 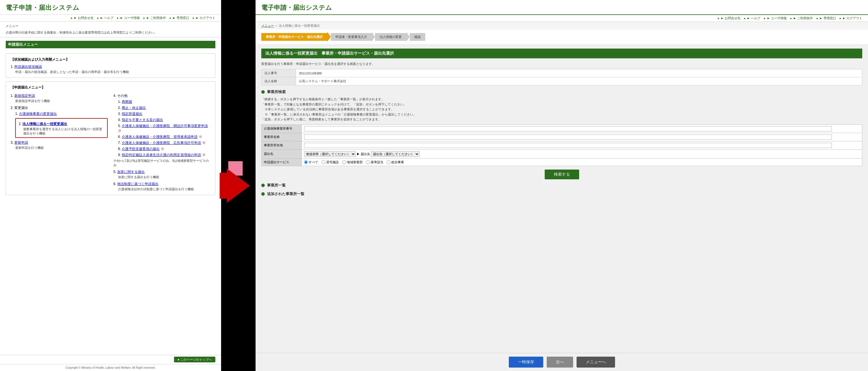 What do you see at coordinates (131, 172) in the screenshot?
I see `link-bonus: 加算に関する届出` at bounding box center [131, 172].